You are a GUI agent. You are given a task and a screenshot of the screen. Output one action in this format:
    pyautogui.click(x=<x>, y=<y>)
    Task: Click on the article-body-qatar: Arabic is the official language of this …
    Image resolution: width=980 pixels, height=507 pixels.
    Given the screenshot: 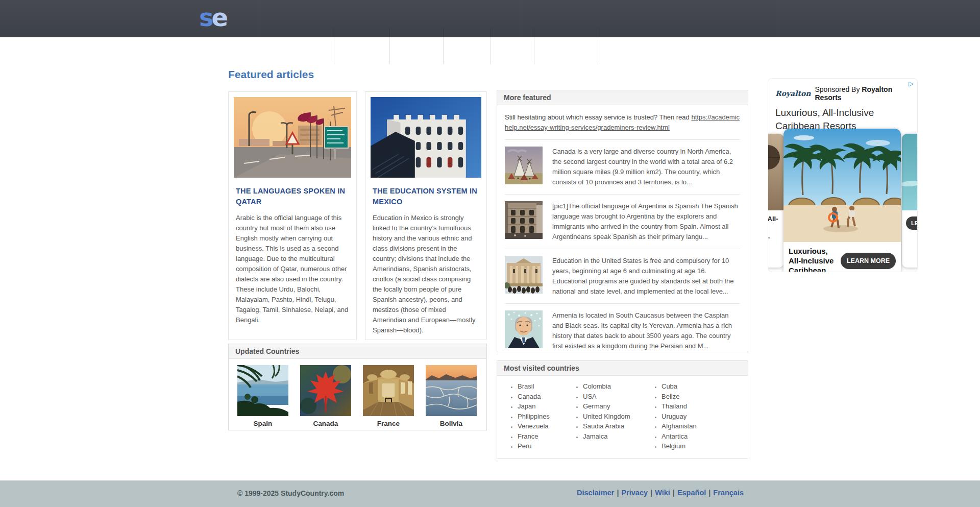 What is the action you would take?
    pyautogui.click(x=292, y=269)
    